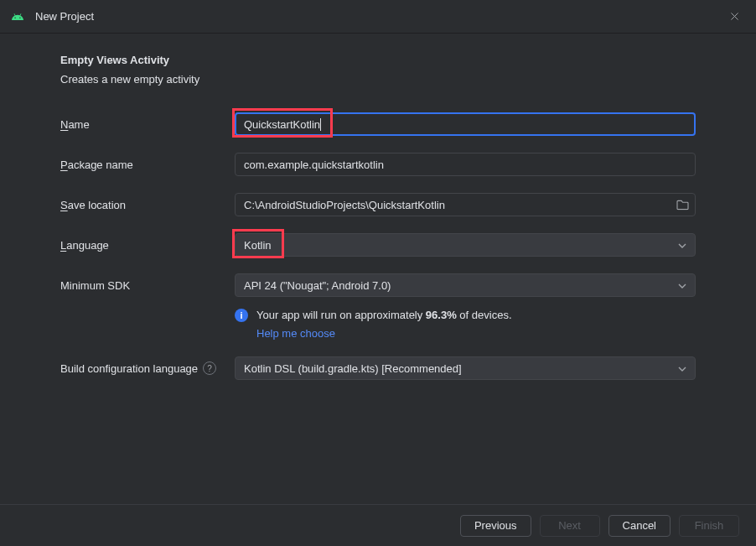 Image resolution: width=756 pixels, height=546 pixels. Describe the element at coordinates (210, 368) in the screenshot. I see `help-icon: ?` at that location.